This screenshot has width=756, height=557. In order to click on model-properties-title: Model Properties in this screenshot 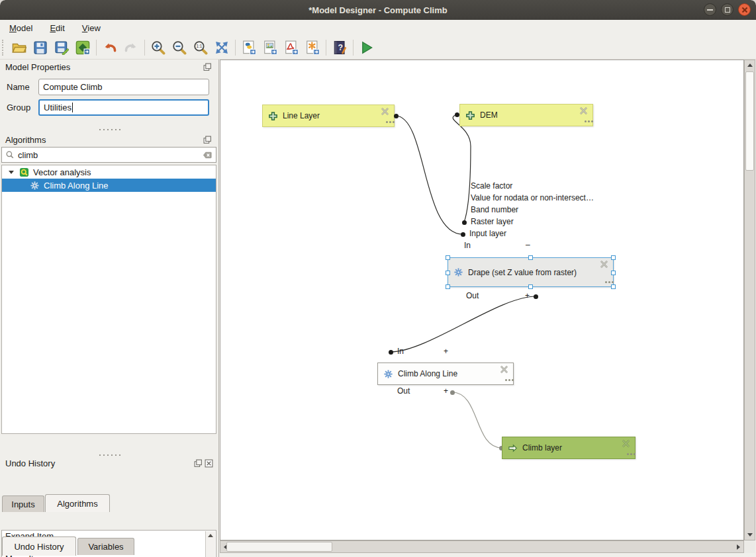, I will do `click(38, 67)`.